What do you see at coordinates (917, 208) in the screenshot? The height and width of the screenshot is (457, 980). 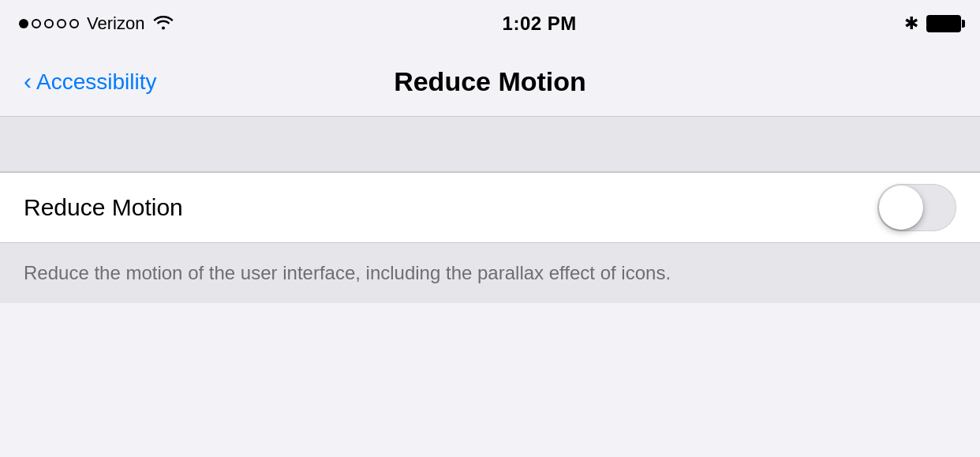 I see `reduce-motion-toggle` at bounding box center [917, 208].